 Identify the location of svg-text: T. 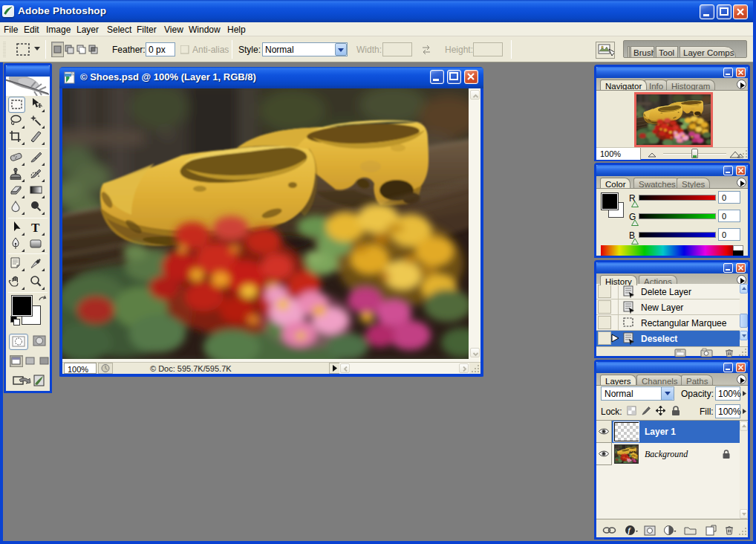
(36, 227).